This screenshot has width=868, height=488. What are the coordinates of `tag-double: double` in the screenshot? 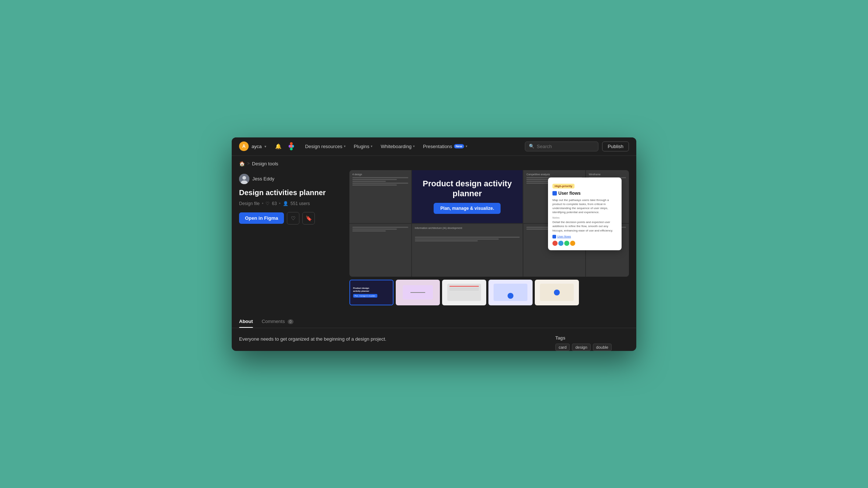 It's located at (602, 347).